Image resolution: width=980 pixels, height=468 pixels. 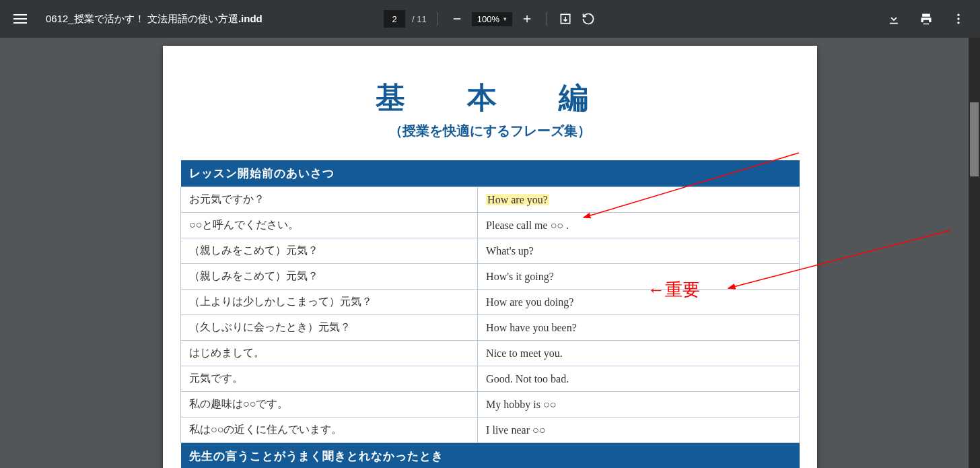 I want to click on phrase-en: What's up?, so click(x=639, y=251).